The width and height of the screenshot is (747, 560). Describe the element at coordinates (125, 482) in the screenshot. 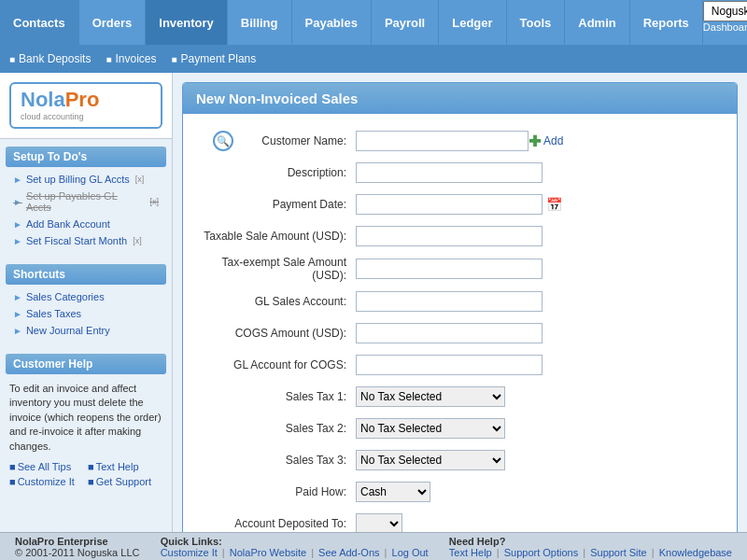

I see `get-support-link: ■ Get Support` at that location.